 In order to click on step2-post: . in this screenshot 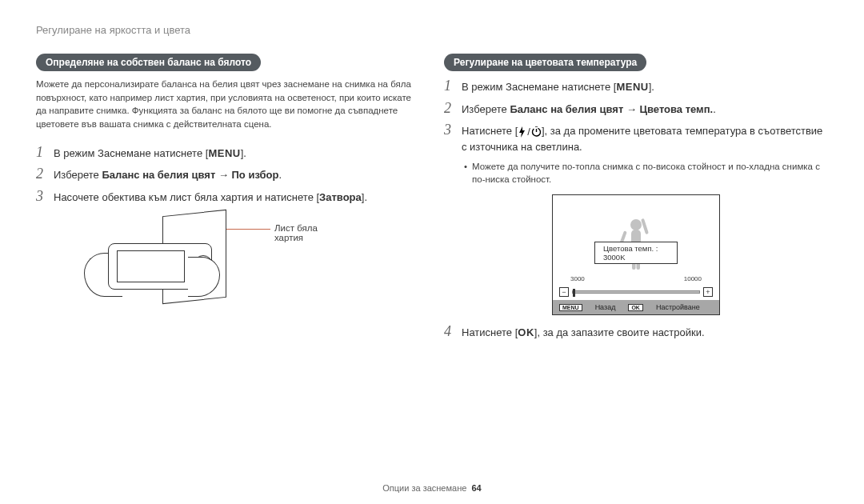, I will do `click(280, 174)`.